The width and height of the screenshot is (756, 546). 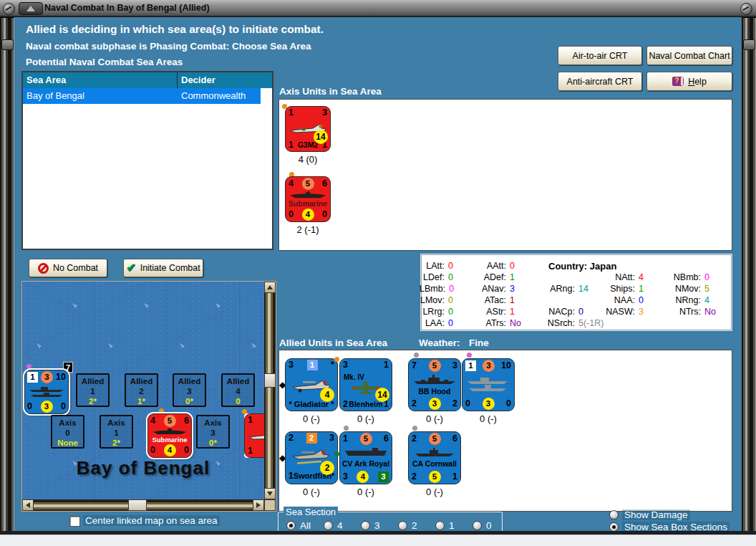 I want to click on scroll-down-button, so click(x=270, y=494).